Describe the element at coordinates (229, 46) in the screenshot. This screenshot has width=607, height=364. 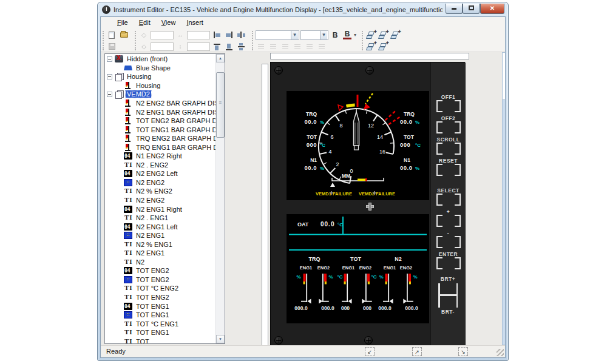
I see `align-bottom-button` at that location.